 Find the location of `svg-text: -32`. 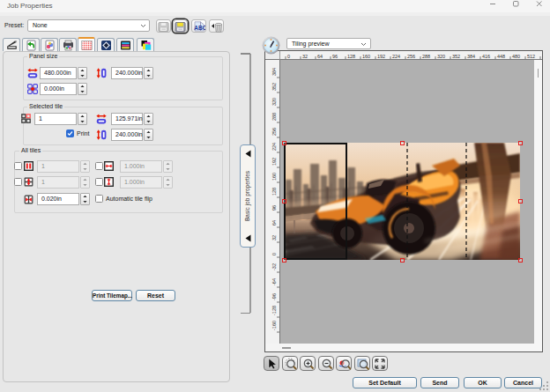

svg-text: -32 is located at coordinates (274, 267).